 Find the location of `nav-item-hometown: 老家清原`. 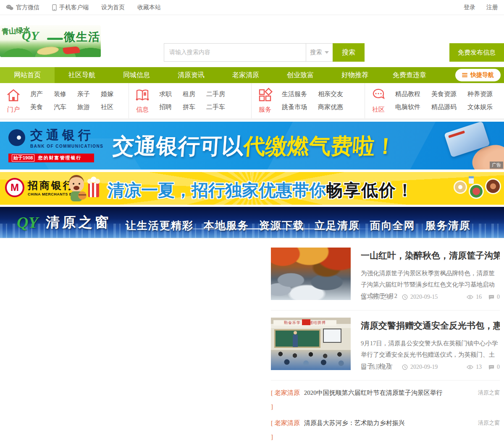

nav-item-hometown: 老家清原 is located at coordinates (246, 75).